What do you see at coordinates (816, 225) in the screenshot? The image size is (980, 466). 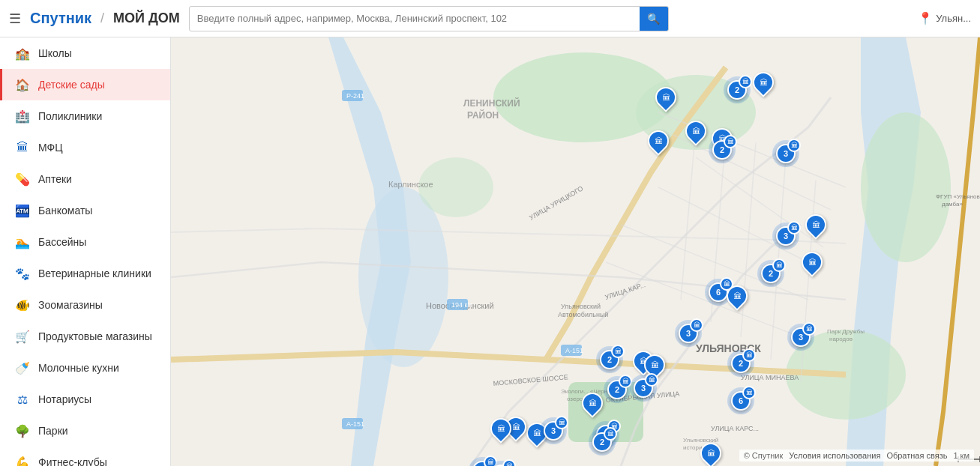 I see `map-pin-p9: 🏛` at bounding box center [816, 225].